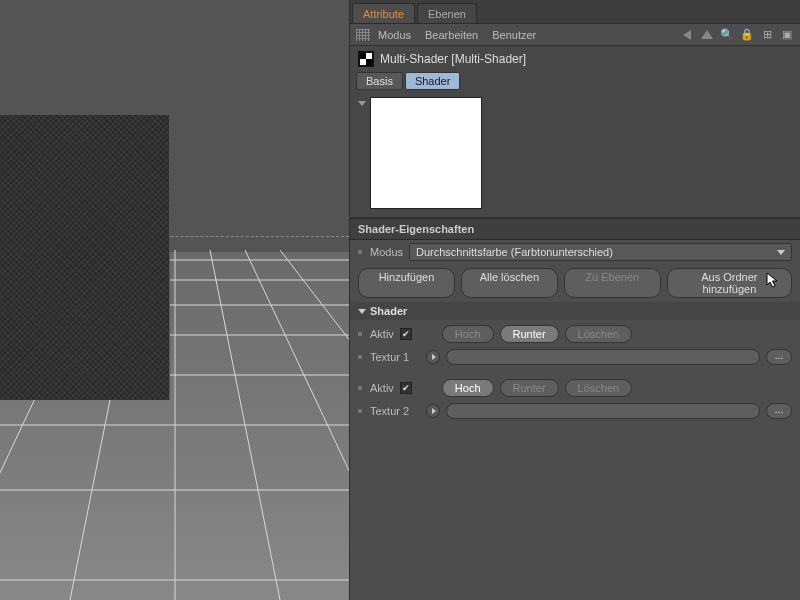 The image size is (800, 600). I want to click on textur2-browse-button: ..., so click(779, 411).